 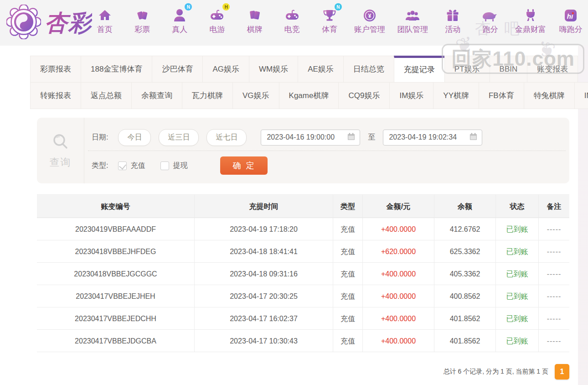 I want to click on gamepad-icon: H, so click(x=217, y=14).